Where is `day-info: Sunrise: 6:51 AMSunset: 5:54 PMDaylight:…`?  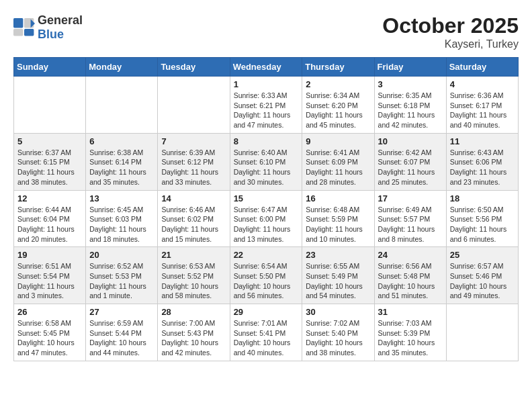 day-info: Sunrise: 6:51 AMSunset: 5:54 PMDaylight:… is located at coordinates (50, 281).